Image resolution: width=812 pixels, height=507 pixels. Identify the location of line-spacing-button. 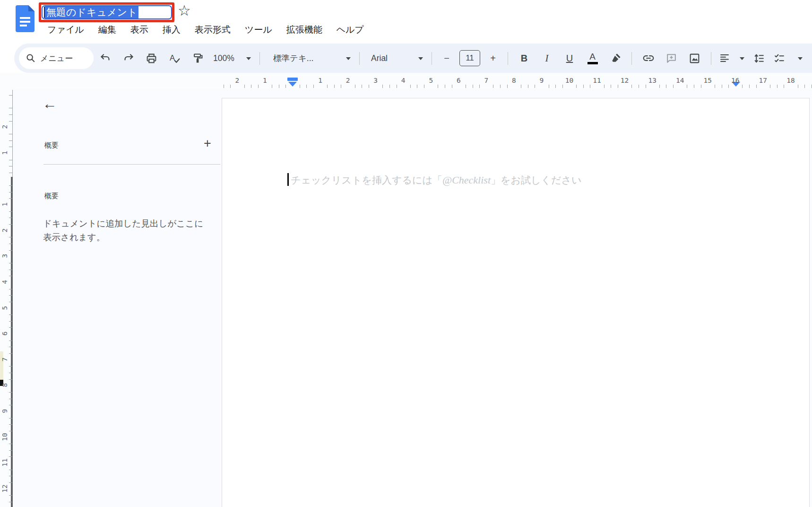
(759, 58).